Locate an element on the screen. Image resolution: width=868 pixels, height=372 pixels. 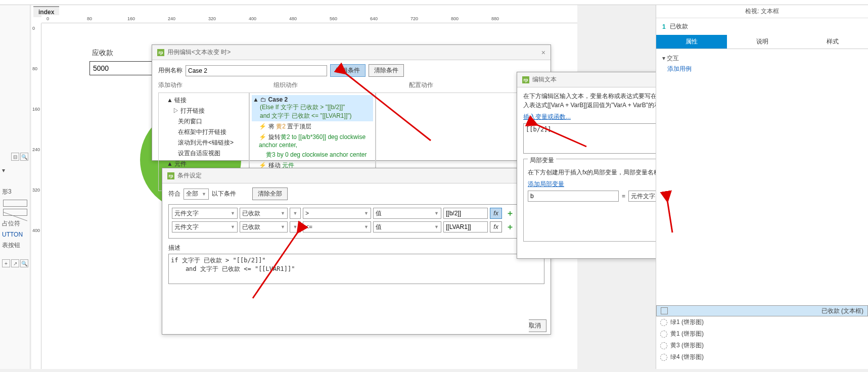
col-org-action: 组织动作 is located at coordinates (286, 85).